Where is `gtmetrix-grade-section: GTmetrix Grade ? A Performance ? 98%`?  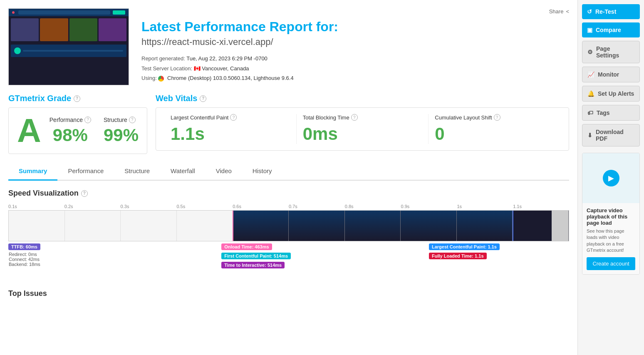 gtmetrix-grade-section: GTmetrix Grade ? A Performance ? 98% is located at coordinates (78, 124).